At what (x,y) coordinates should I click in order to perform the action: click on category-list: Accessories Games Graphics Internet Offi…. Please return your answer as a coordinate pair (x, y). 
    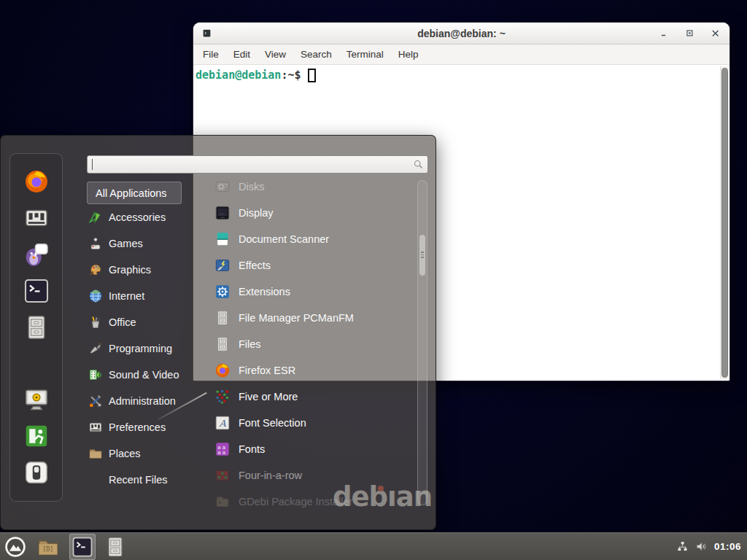
    Looking at the image, I should click on (140, 349).